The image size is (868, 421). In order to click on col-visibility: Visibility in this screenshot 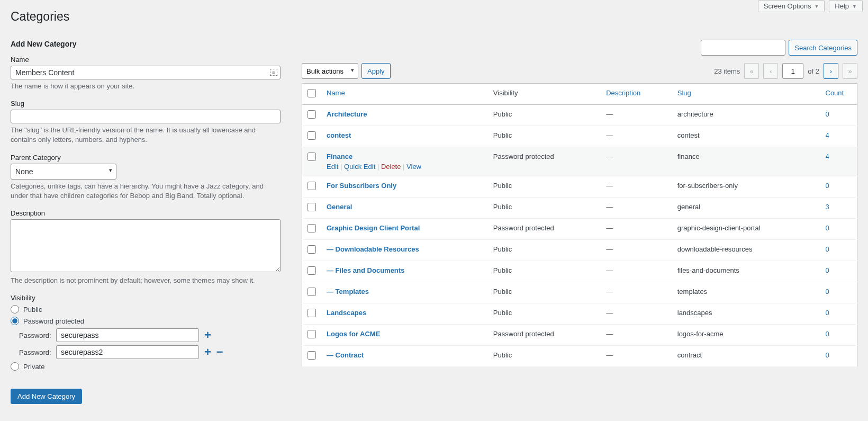, I will do `click(544, 94)`.